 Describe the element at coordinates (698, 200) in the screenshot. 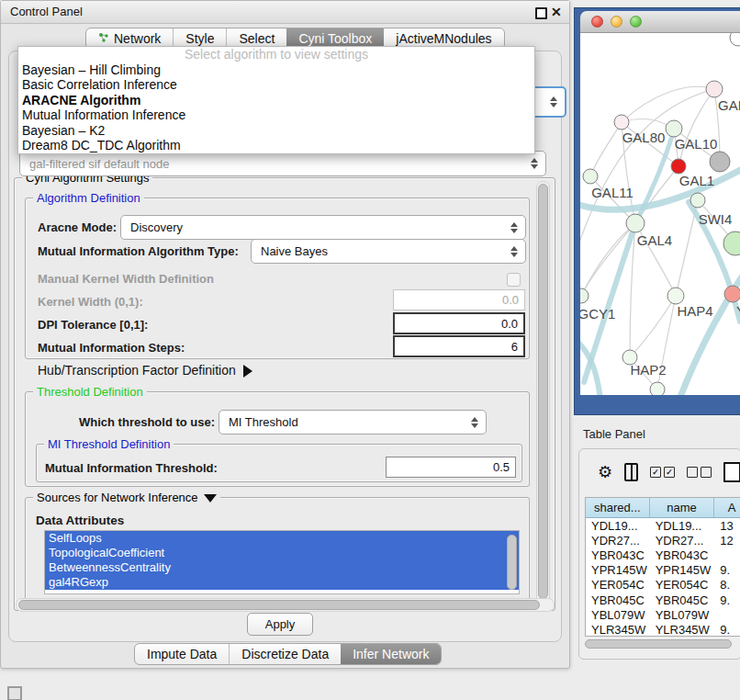

I see `network-node-swi4` at that location.